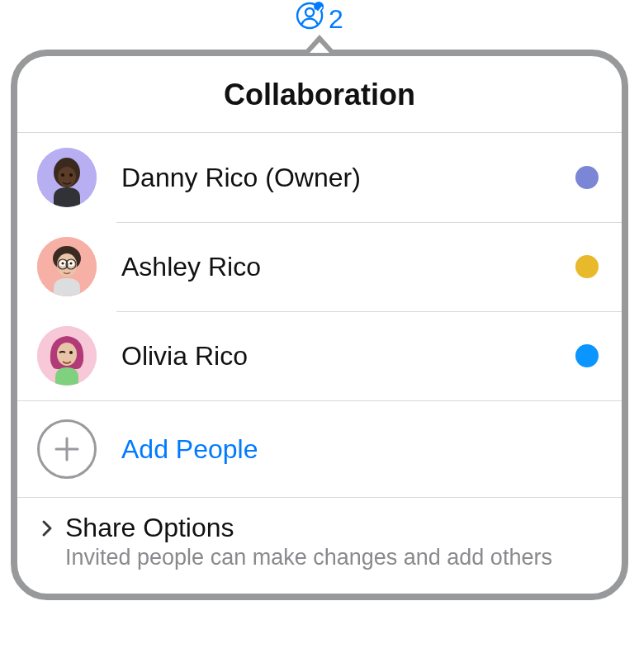 The height and width of the screenshot is (672, 639). Describe the element at coordinates (320, 267) in the screenshot. I see `participant-row: Ashley Rico` at that location.